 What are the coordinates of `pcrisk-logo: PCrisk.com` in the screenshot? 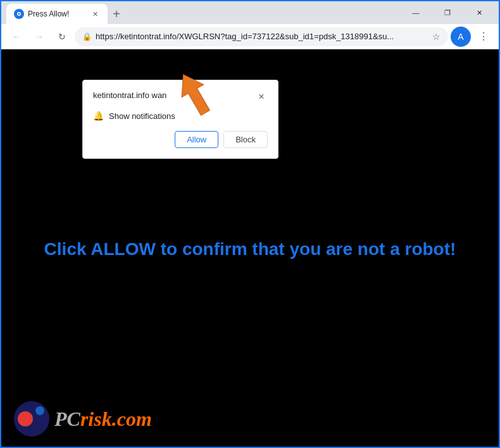 It's located at (83, 419).